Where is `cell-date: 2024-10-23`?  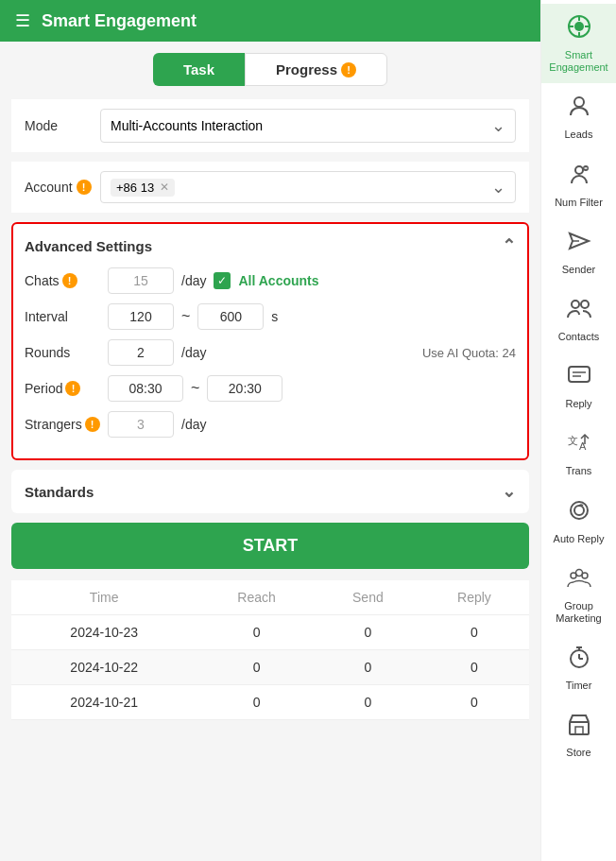 cell-date: 2024-10-23 is located at coordinates (104, 633).